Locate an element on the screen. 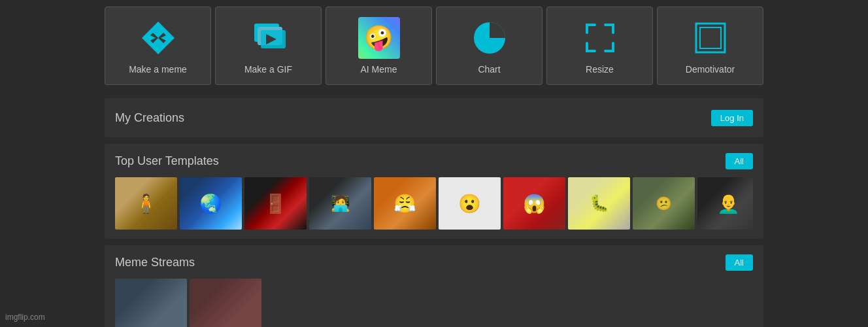 The width and height of the screenshot is (868, 327). resize-icon is located at coordinates (600, 38).